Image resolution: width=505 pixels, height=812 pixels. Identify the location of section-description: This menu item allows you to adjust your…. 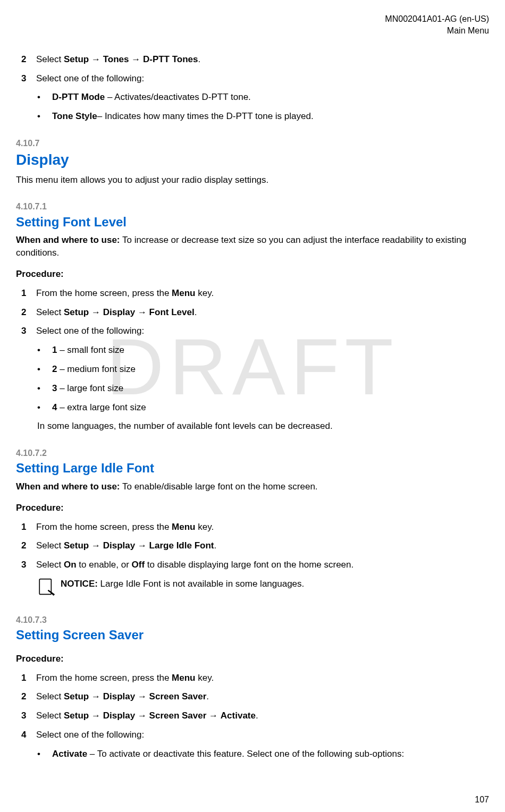
(252, 180).